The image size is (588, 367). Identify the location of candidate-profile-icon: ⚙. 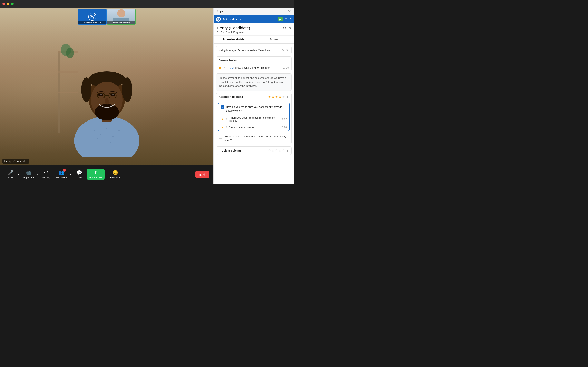
(285, 28).